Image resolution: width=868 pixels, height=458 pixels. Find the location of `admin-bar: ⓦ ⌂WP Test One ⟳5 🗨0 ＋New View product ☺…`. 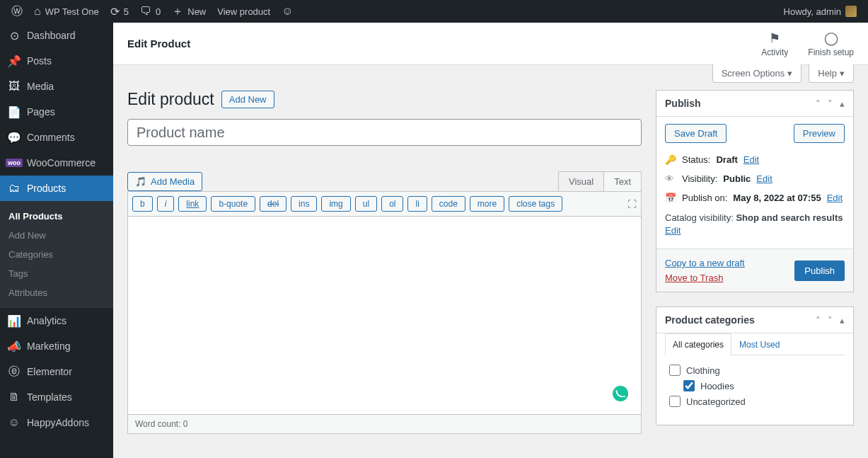

admin-bar: ⓦ ⌂WP Test One ⟳5 🗨0 ＋New View product ☺… is located at coordinates (434, 11).